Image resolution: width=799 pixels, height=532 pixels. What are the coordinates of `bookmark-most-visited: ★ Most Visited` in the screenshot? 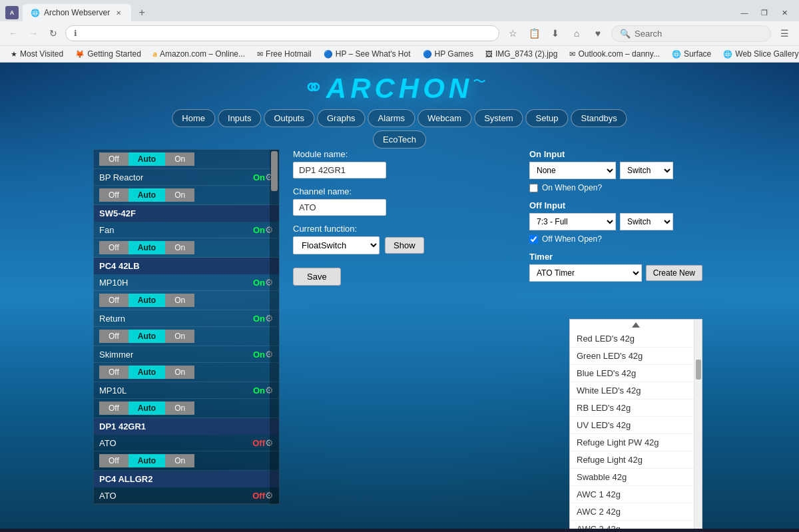 It's located at (37, 54).